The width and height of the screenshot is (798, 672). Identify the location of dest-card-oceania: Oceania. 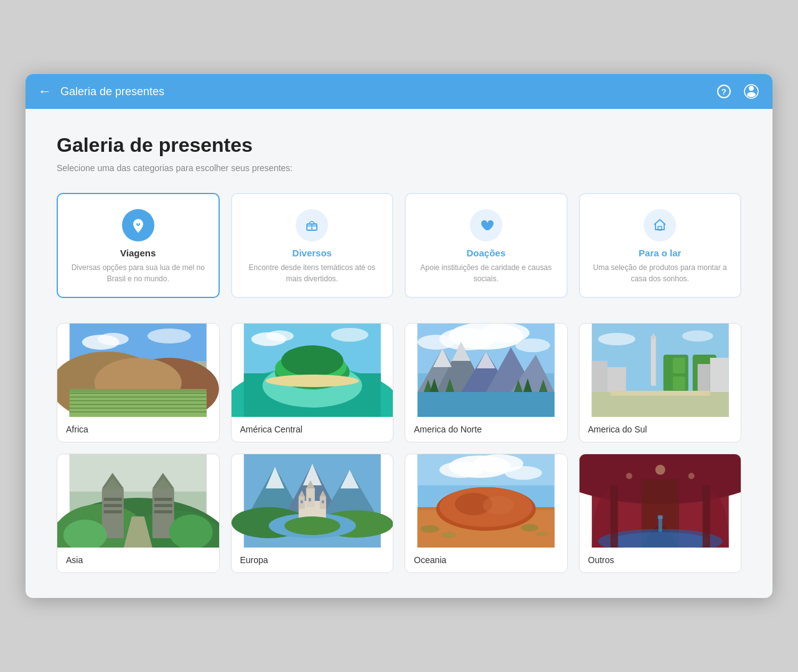
(486, 513).